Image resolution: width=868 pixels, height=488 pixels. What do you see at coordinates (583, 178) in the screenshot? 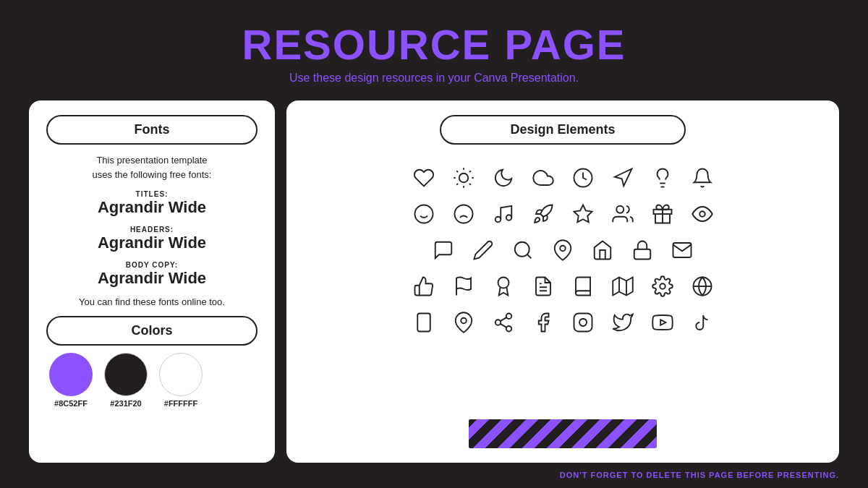
I see `clock-icon` at bounding box center [583, 178].